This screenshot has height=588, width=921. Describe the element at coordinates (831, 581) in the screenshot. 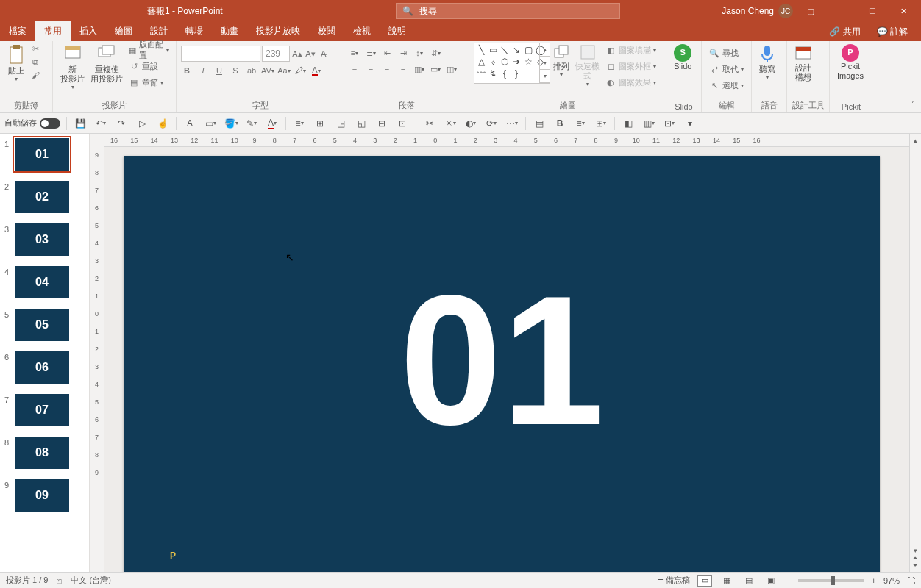

I see `zoom-slider` at that location.